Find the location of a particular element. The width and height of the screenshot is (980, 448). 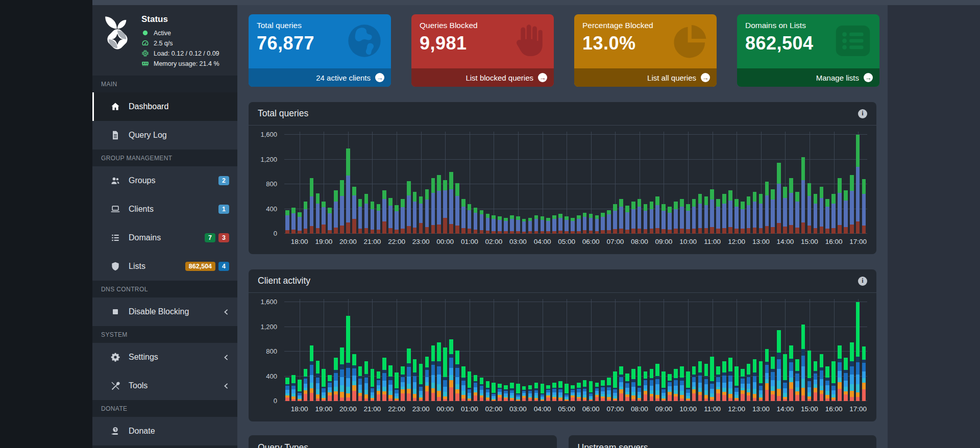

count-badge: 3 is located at coordinates (224, 238).